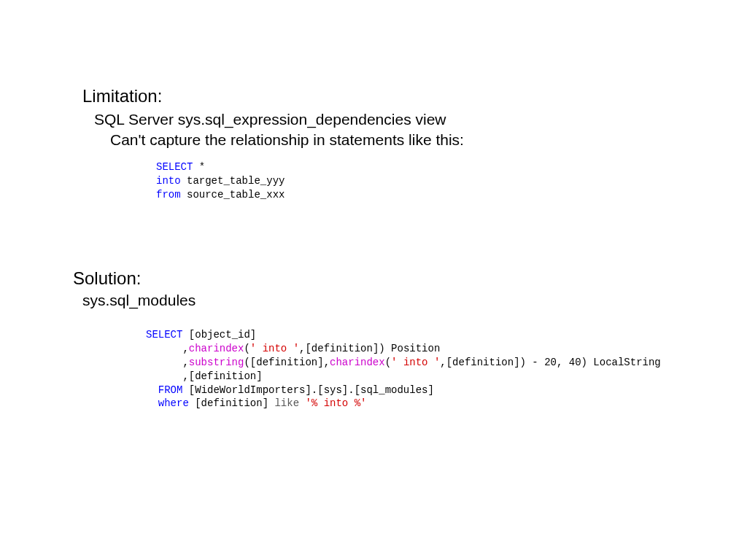  What do you see at coordinates (308, 390) in the screenshot?
I see `code-text: [WideWorldImporters].[sys].[sql_modules]` at bounding box center [308, 390].